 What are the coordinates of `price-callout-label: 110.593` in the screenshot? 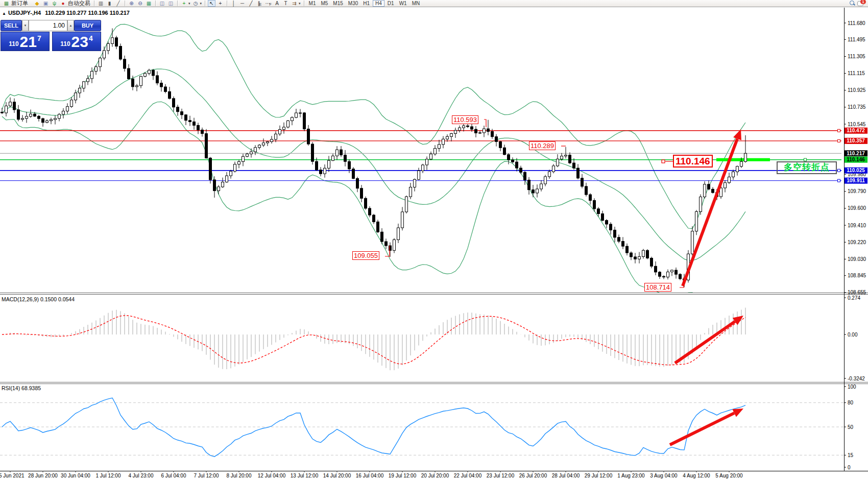 It's located at (465, 119).